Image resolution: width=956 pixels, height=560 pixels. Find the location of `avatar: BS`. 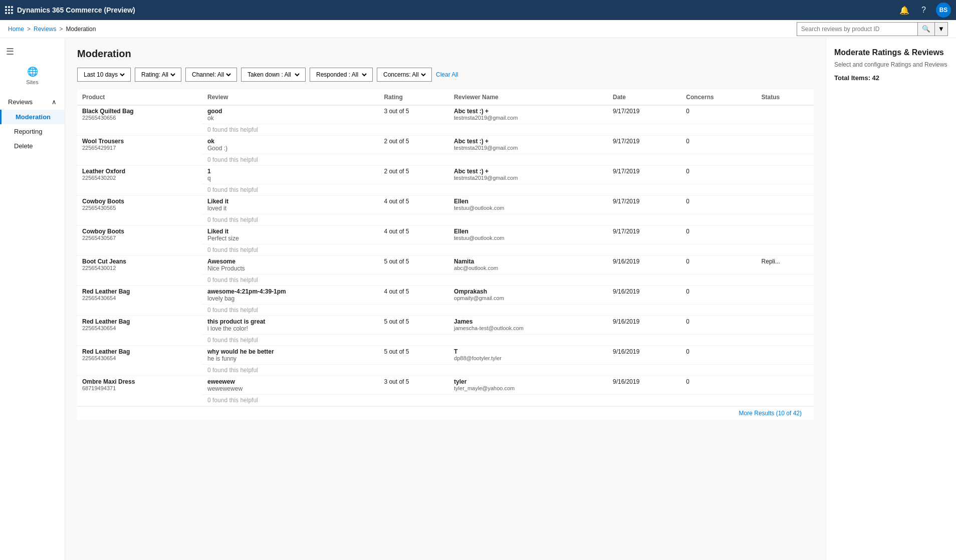

avatar: BS is located at coordinates (943, 10).